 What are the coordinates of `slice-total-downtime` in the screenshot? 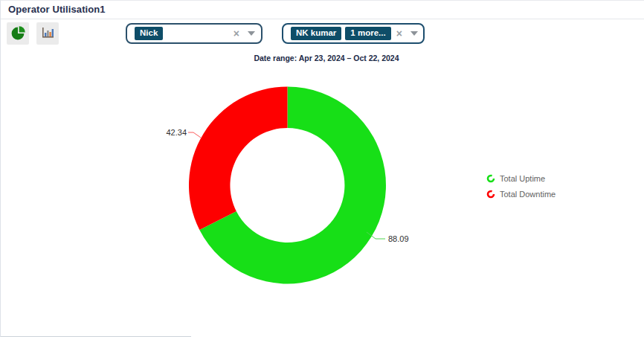 It's located at (238, 158).